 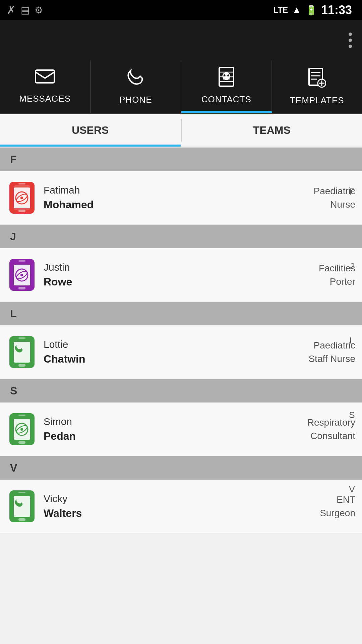 What do you see at coordinates (178, 513) in the screenshot?
I see `contact-lastname-vicky: Walters` at bounding box center [178, 513].